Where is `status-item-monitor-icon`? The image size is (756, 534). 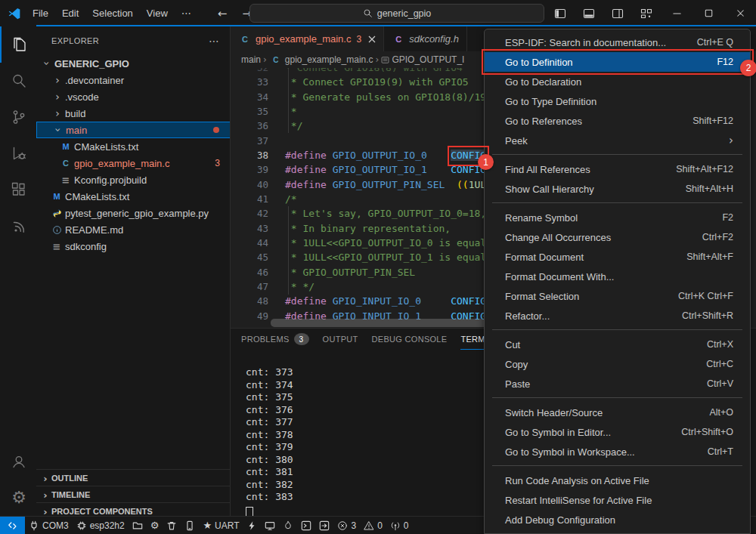
status-item-monitor-icon is located at coordinates (270, 526).